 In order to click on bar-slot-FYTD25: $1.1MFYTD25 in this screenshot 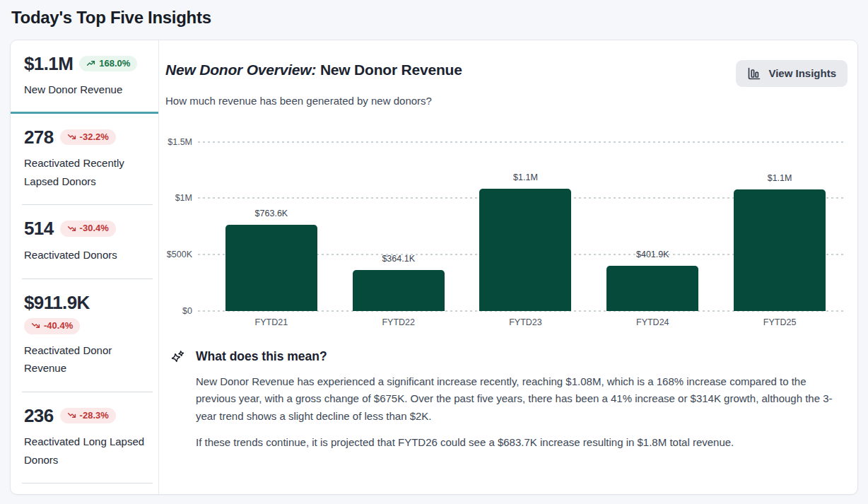, I will do `click(780, 226)`.